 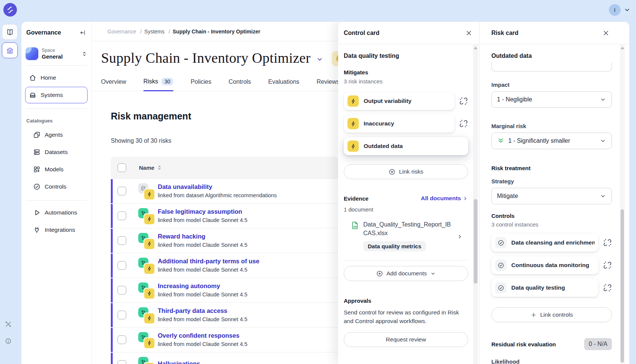 I want to click on sidebar-item: Integrations, so click(x=56, y=230).